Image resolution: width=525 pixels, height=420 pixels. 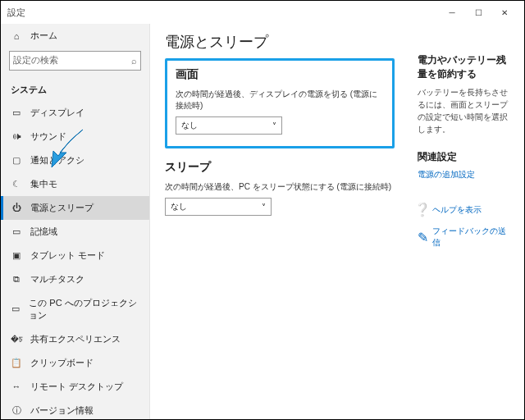 What do you see at coordinates (280, 100) in the screenshot?
I see `screen-desc: 次の時間が経過後、ディスプレイの電源を切る (電源に接続時)` at bounding box center [280, 100].